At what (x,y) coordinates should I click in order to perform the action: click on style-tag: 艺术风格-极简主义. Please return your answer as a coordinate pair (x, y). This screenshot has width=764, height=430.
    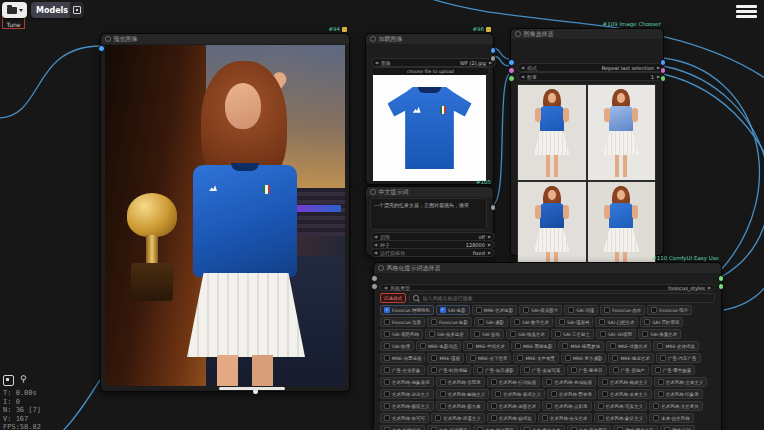
    Looking at the image, I should click on (407, 406).